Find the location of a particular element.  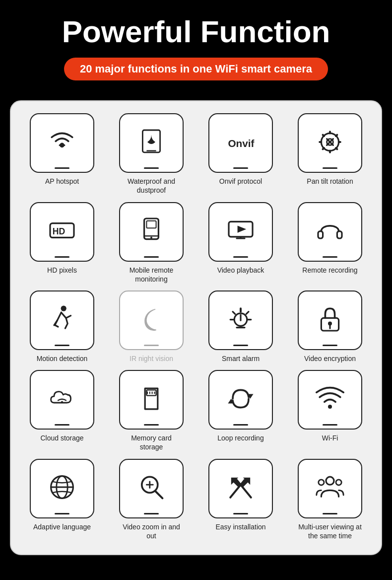

feature-label-loop-recording: Loop recording is located at coordinates (240, 438).